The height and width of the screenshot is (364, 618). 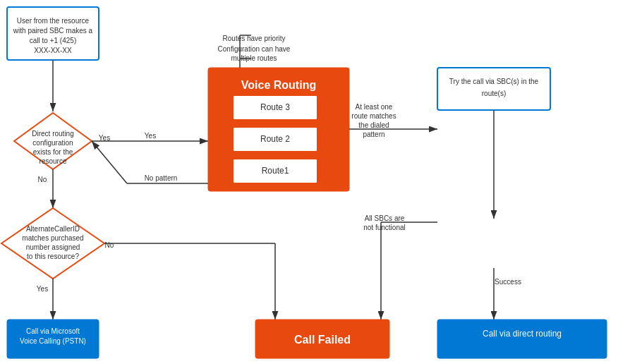 I want to click on no-pattern-arrow, so click(x=109, y=162).